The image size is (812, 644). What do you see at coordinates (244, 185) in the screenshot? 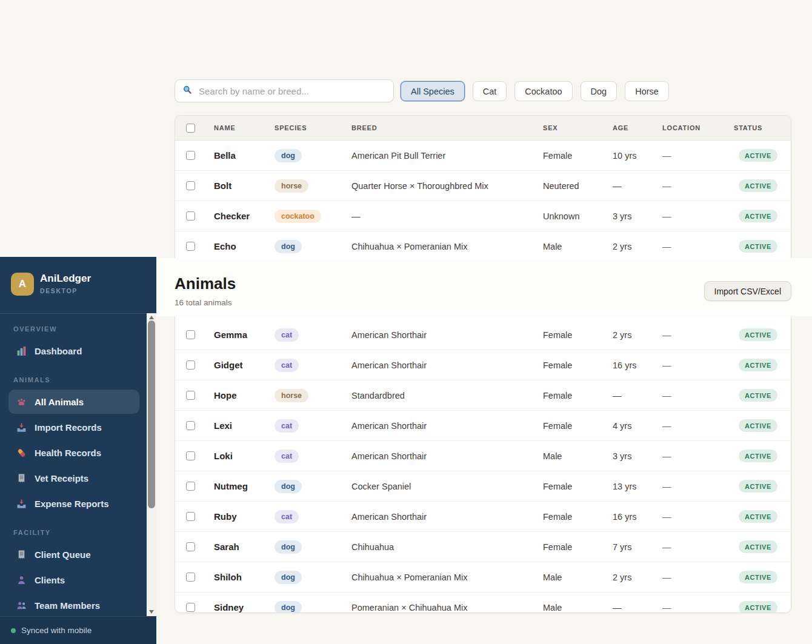
I see `animal-name: Bolt` at bounding box center [244, 185].